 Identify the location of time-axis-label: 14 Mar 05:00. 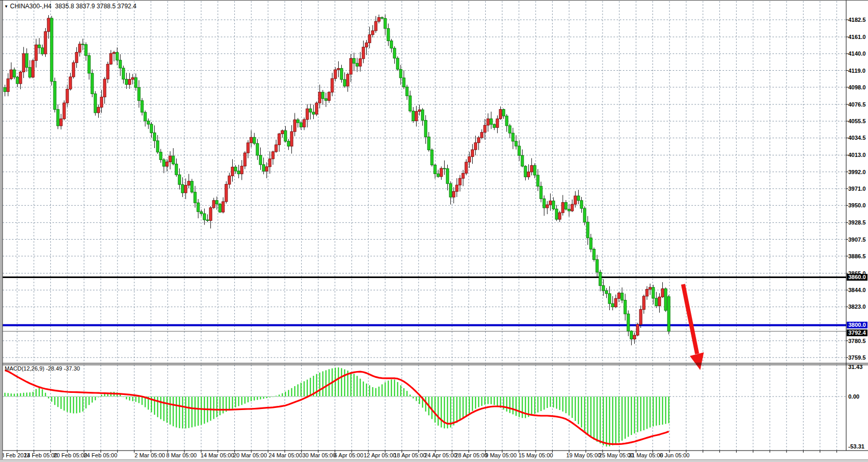
(217, 455).